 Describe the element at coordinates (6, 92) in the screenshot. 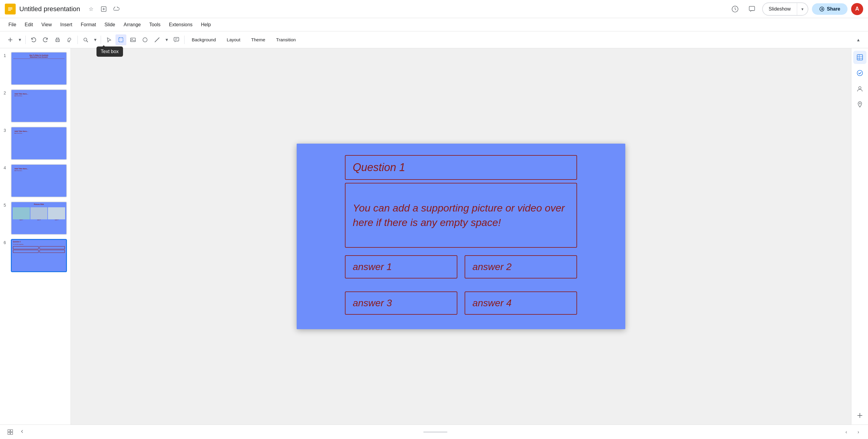

I see `slide-number-2: 2` at that location.